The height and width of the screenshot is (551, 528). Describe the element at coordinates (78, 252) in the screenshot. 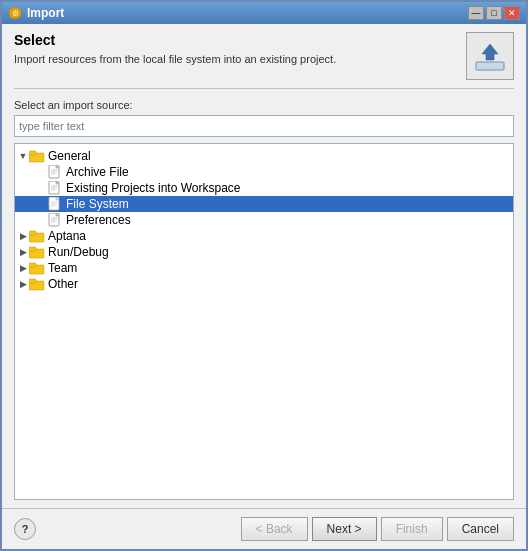

I see `tree-item-label: Run/Debug` at that location.